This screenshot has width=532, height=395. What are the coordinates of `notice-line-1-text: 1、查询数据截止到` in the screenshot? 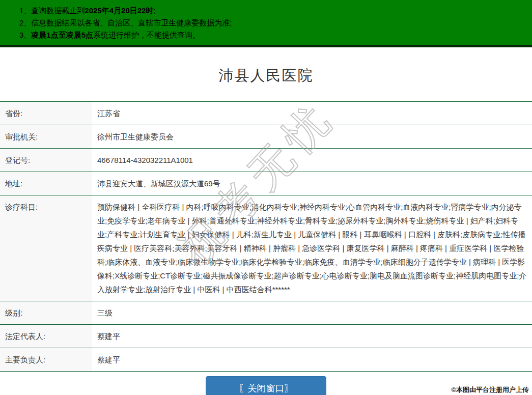 It's located at (52, 10).